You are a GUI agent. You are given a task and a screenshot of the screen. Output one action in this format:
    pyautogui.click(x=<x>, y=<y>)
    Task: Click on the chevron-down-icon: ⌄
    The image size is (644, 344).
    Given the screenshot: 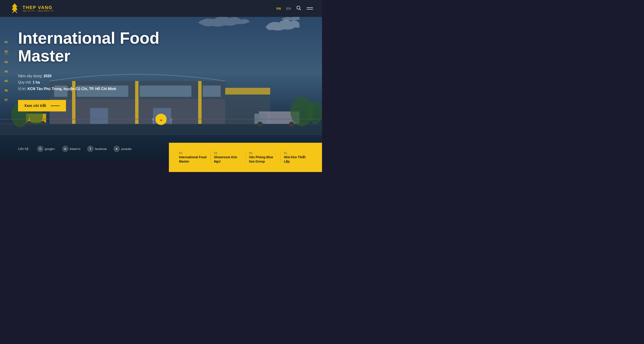 What is the action you would take?
    pyautogui.click(x=161, y=119)
    